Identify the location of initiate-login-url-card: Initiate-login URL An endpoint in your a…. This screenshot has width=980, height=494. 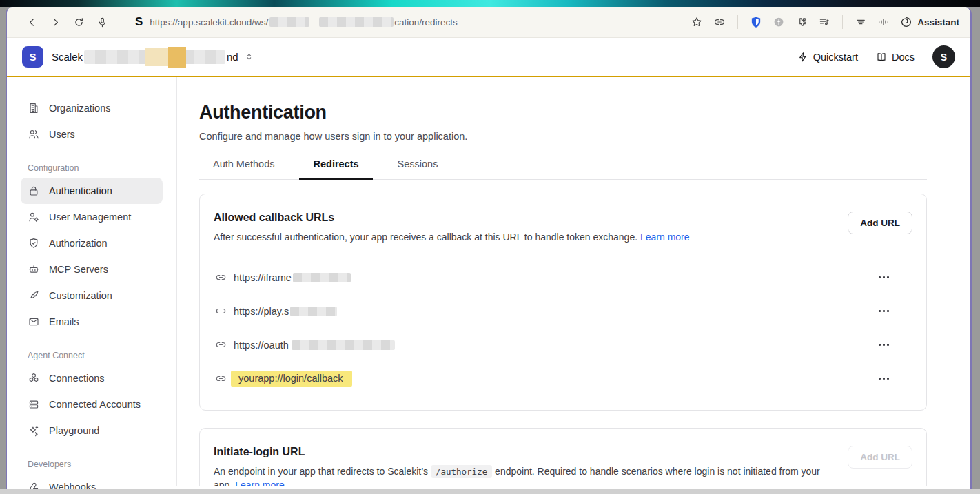
(563, 457).